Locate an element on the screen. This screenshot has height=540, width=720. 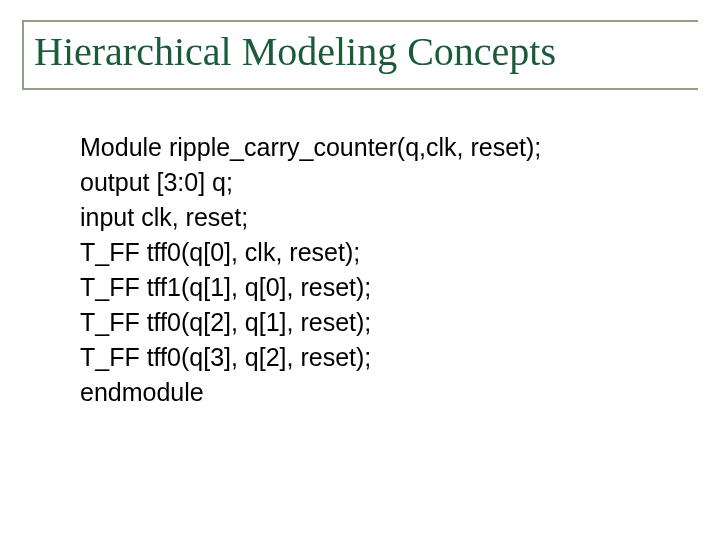
code-line: endmodule is located at coordinates (389, 392).